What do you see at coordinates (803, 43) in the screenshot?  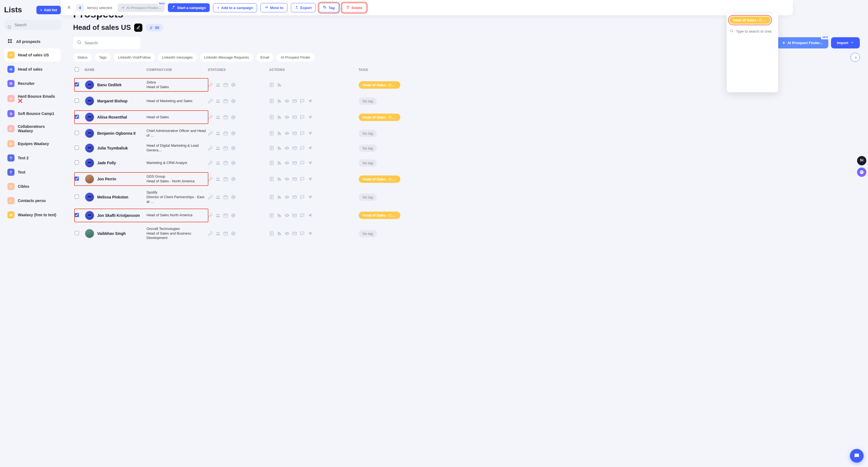 I see `ai-prospect-finder-button: ✦ AI Prospect Finder... NEW` at bounding box center [803, 43].